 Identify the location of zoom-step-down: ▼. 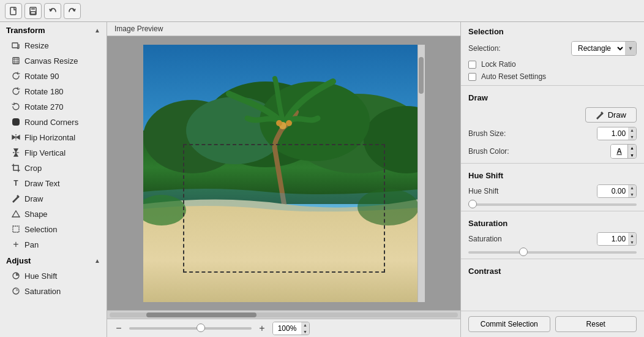
(305, 332).